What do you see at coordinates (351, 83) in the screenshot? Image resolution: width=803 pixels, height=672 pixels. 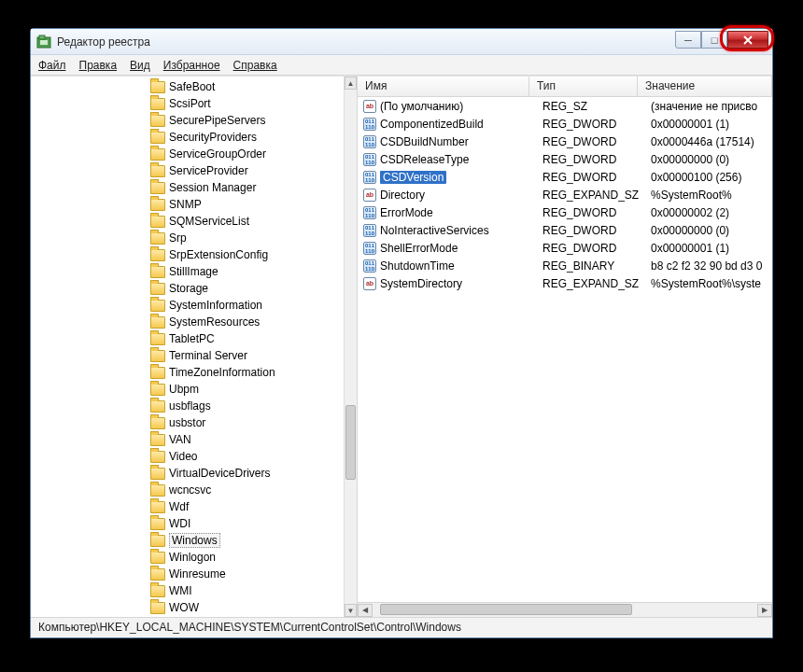 I see `scroll-up-button: ▲` at bounding box center [351, 83].